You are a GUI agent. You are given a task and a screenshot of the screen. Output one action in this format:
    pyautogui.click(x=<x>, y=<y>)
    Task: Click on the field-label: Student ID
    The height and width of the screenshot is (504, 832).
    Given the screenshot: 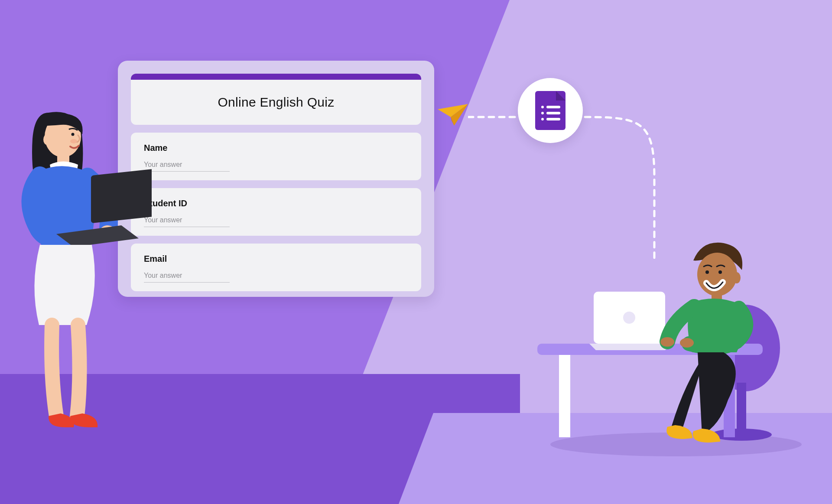 What is the action you would take?
    pyautogui.click(x=276, y=204)
    